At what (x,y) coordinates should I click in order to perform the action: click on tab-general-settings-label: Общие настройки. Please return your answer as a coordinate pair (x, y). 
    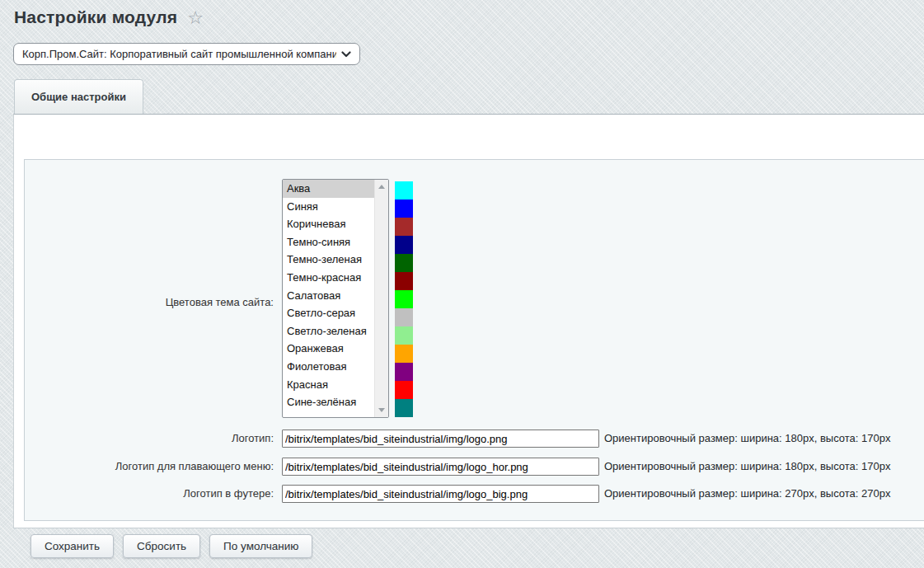
    Looking at the image, I should click on (79, 97).